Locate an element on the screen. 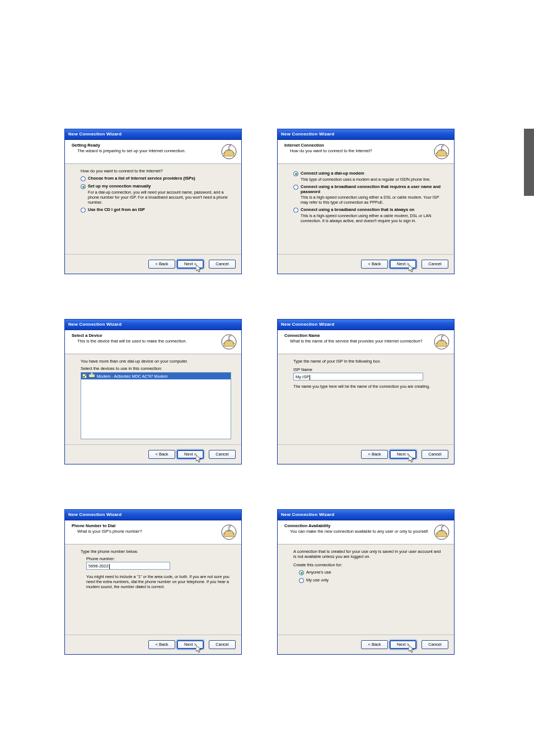  check-icon is located at coordinates (85, 376).